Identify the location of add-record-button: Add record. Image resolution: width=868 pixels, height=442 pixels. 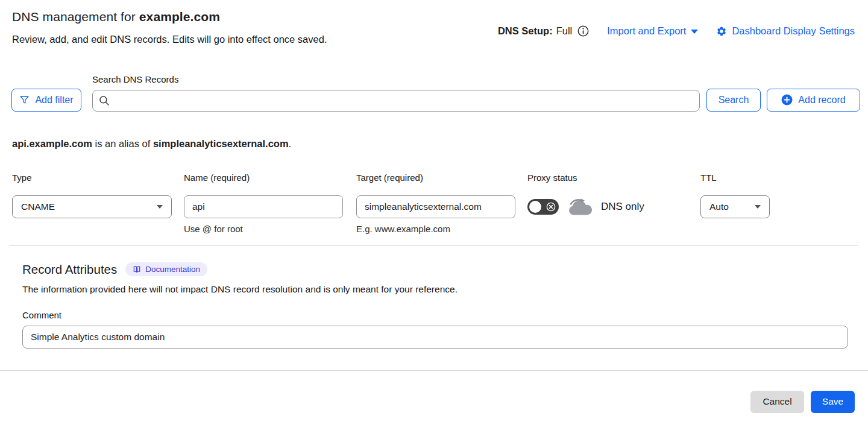
(814, 100).